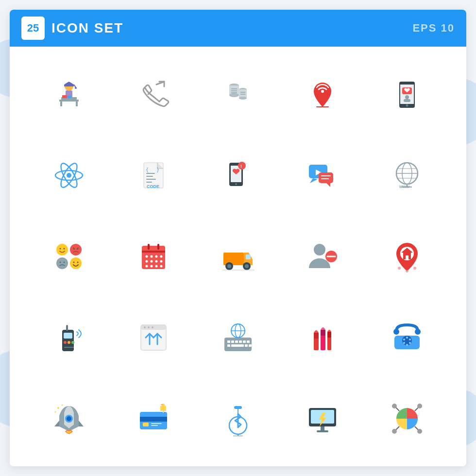  What do you see at coordinates (323, 175) in the screenshot?
I see `video-chat-icon` at bounding box center [323, 175].